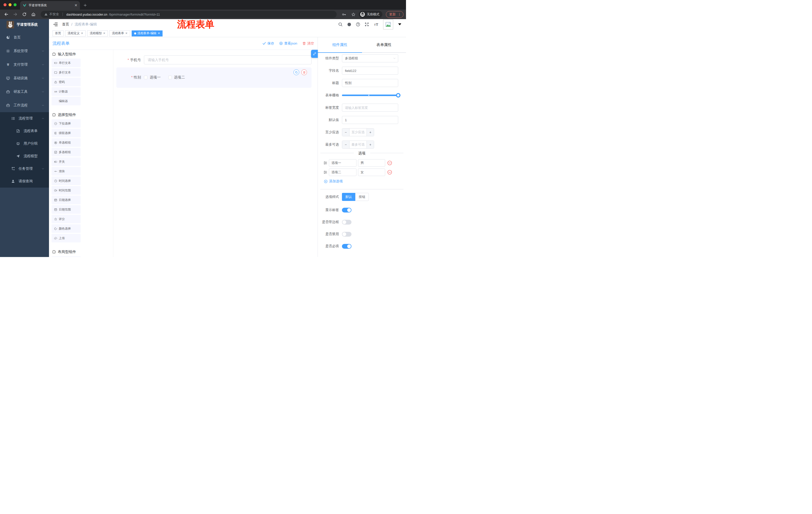 Image resolution: width=812 pixels, height=514 pixels. Describe the element at coordinates (24, 105) in the screenshot. I see `sidebar-item-workflow: 工作流程` at that location.